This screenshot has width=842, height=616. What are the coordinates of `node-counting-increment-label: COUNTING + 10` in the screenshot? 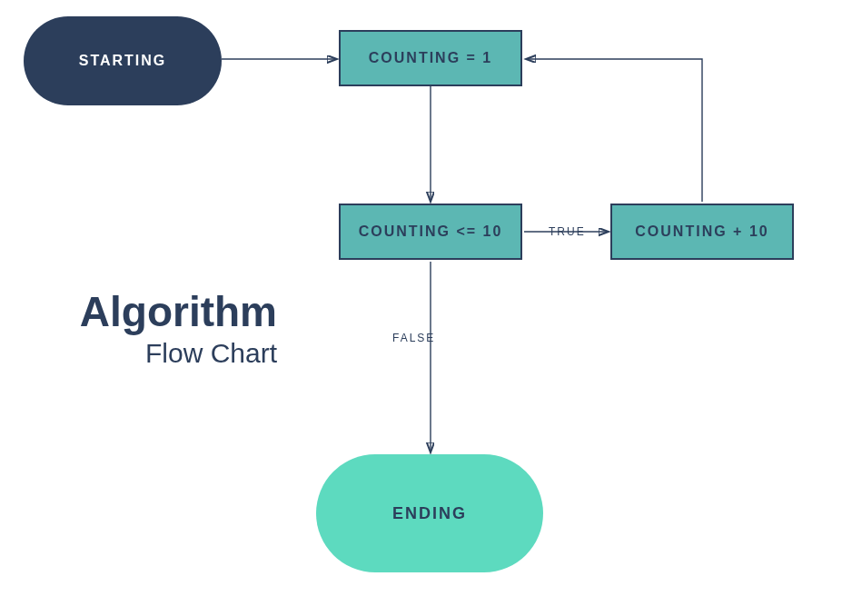 It's located at (701, 232).